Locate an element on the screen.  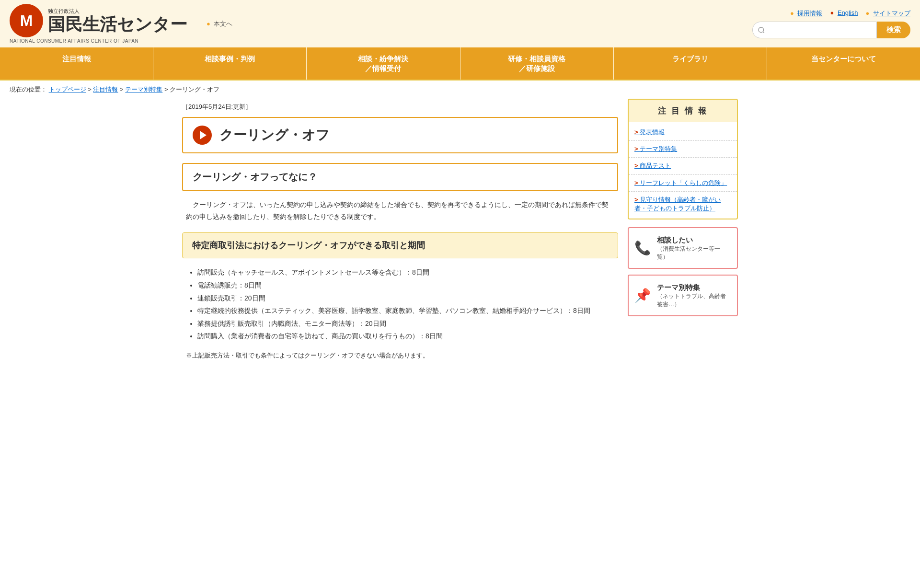
breadcrumb: 現在の位置： トップページ > 注目情報 > テーマ別特集 > クーリング・オフ is located at coordinates (460, 90).